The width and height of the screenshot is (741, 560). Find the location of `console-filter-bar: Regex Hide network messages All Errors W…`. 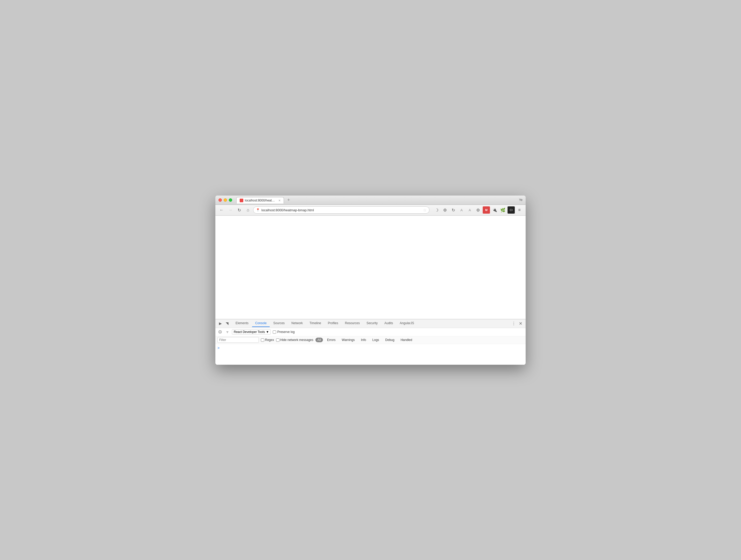

console-filter-bar: Regex Hide network messages All Errors W… is located at coordinates (370, 340).